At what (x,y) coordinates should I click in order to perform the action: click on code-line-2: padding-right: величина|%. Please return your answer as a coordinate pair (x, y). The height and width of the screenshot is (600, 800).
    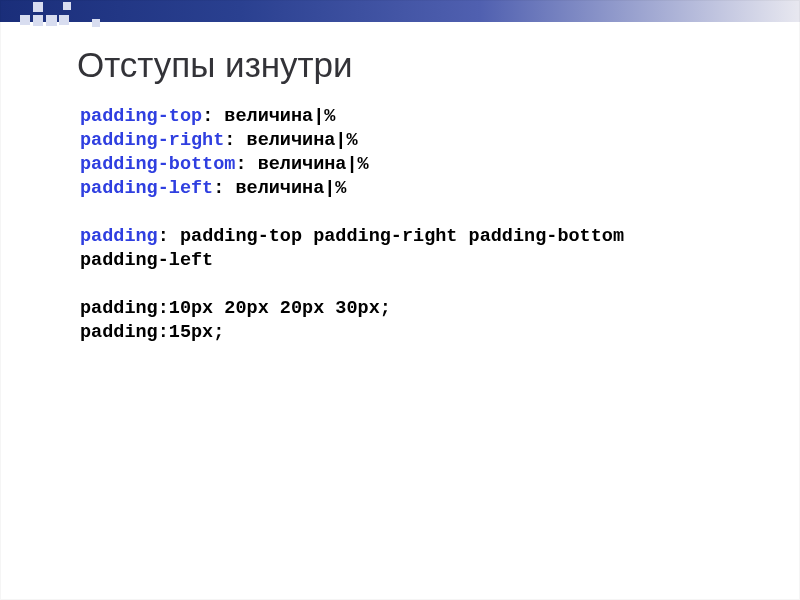
    Looking at the image, I should click on (352, 141).